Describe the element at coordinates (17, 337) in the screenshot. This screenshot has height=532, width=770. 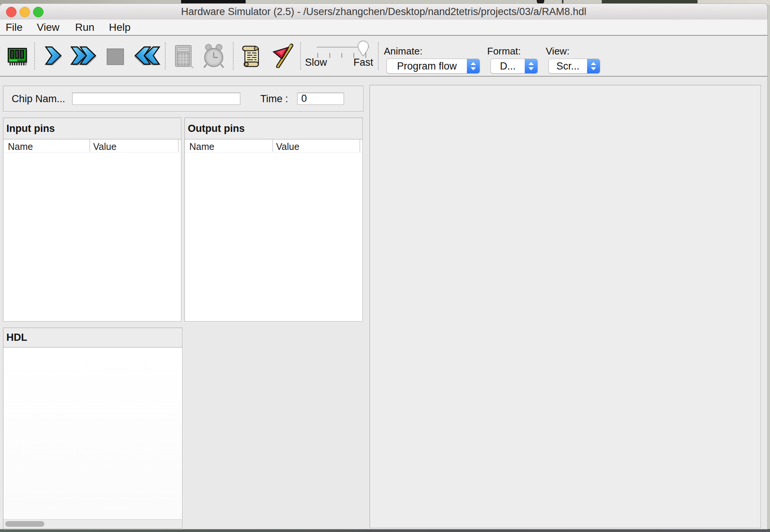
I see `hdl-title: HDL` at that location.